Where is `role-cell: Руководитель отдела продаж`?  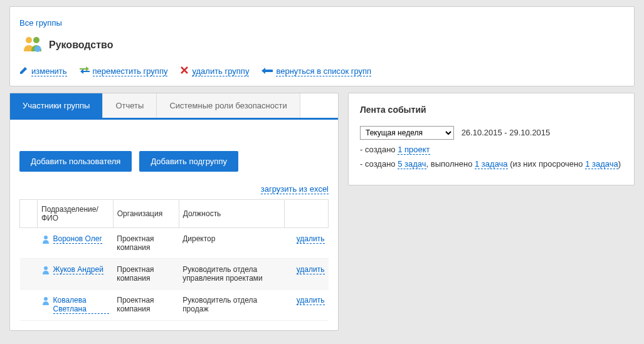
role-cell: Руководитель отдела продаж is located at coordinates (231, 305).